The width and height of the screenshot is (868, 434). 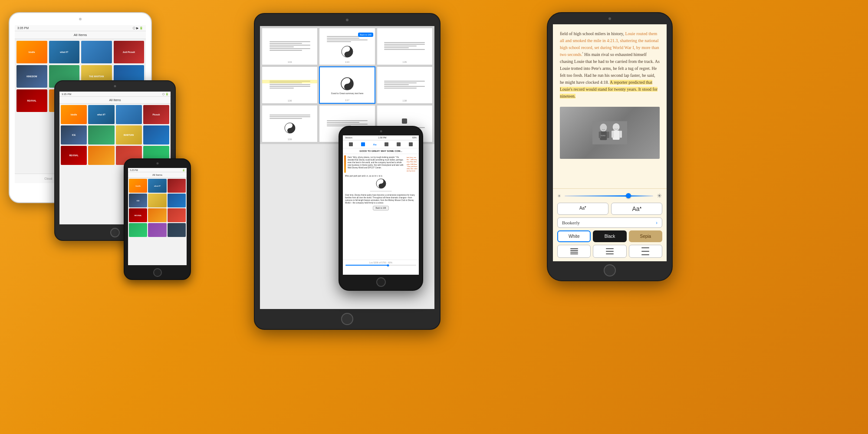 I want to click on font-decrease-button: Aa▾, so click(x=583, y=209).